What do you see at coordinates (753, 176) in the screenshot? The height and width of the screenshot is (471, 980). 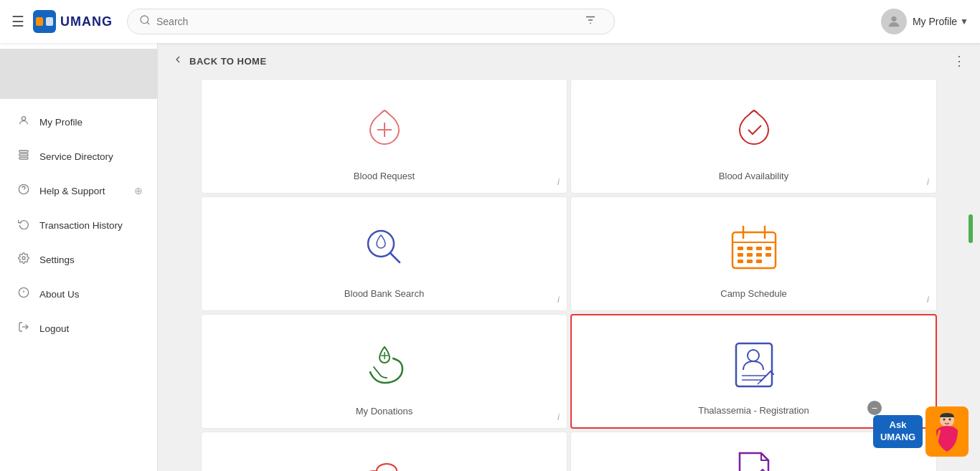 I see `card-blood-availability-label: Blood Availability` at bounding box center [753, 176].